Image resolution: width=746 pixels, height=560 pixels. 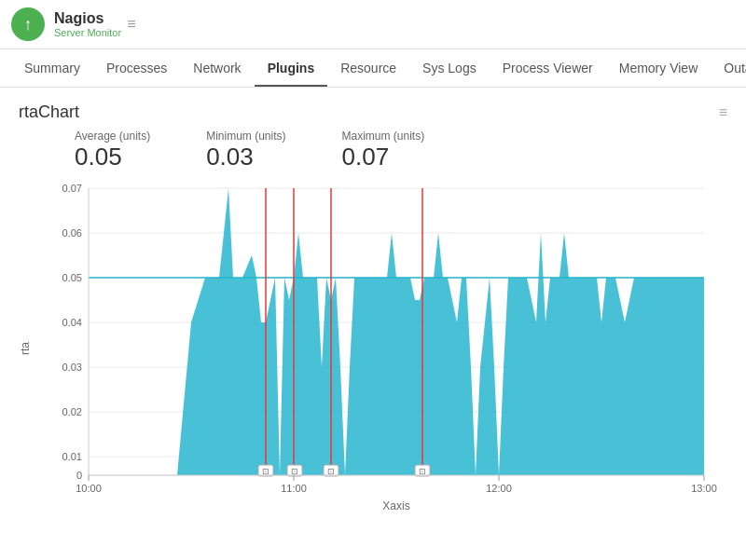 I want to click on svg-text: 0, so click(x=79, y=475).